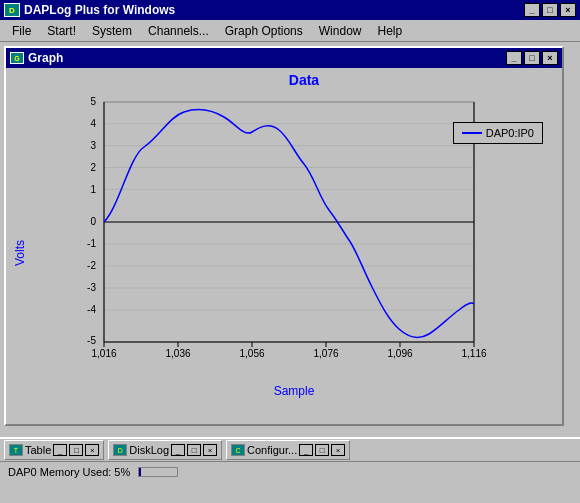  Describe the element at coordinates (510, 133) in the screenshot. I see `legend-label: DAP0:IP0` at that location.